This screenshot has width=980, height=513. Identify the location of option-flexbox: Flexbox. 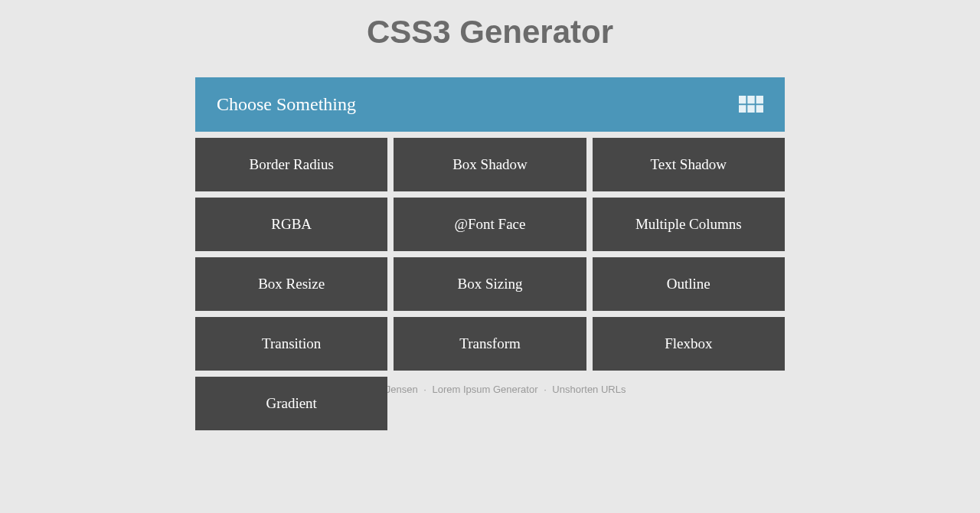
(689, 344).